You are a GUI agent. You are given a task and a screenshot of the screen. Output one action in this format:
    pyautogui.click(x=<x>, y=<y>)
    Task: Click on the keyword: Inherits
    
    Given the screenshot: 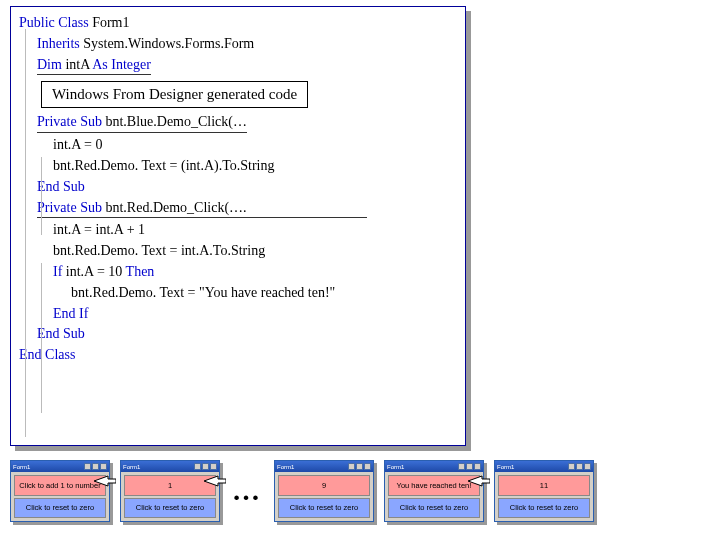 What is the action you would take?
    pyautogui.click(x=58, y=44)
    